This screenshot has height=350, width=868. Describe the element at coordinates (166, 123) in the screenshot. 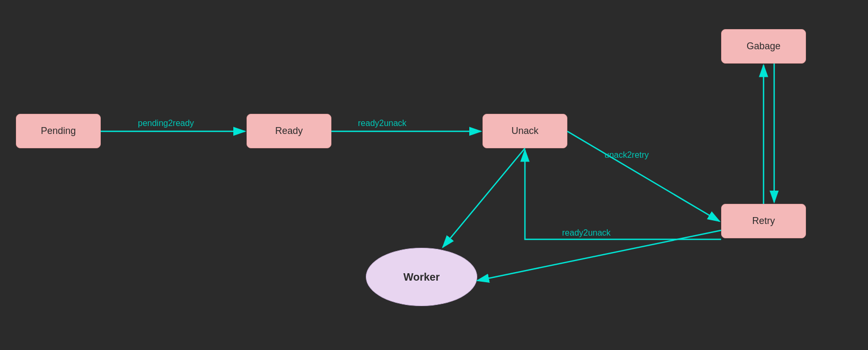

I see `label-pending2ready: pending2ready` at that location.